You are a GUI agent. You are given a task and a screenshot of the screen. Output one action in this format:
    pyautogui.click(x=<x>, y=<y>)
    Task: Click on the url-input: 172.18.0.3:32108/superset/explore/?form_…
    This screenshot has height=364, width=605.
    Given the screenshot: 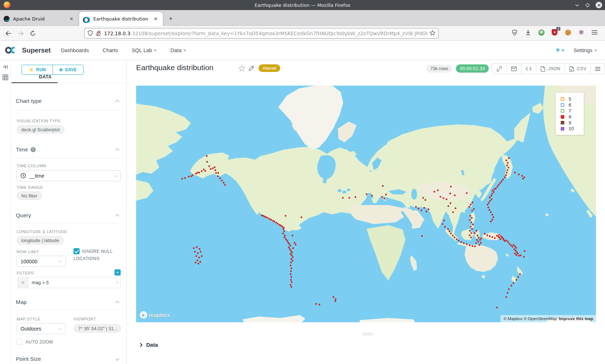 What is the action you would take?
    pyautogui.click(x=261, y=33)
    